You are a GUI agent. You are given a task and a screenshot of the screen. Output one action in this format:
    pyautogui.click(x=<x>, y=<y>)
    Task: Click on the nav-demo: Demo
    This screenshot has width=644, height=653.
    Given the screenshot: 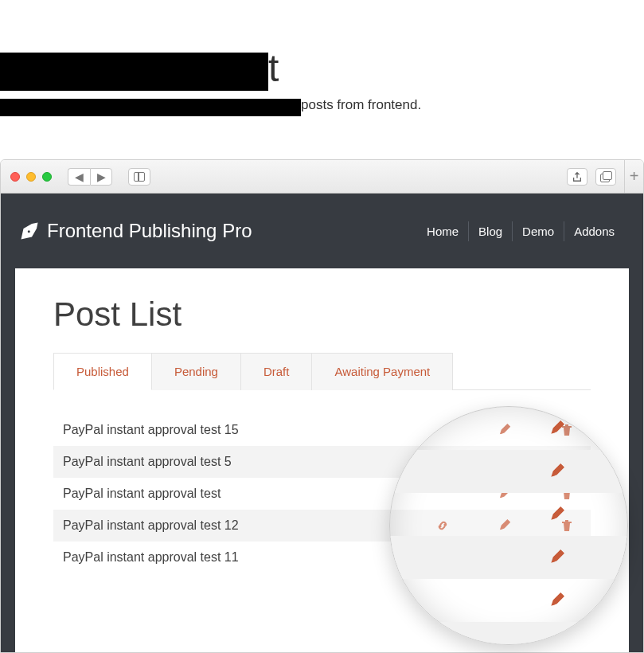 What is the action you would take?
    pyautogui.click(x=538, y=231)
    